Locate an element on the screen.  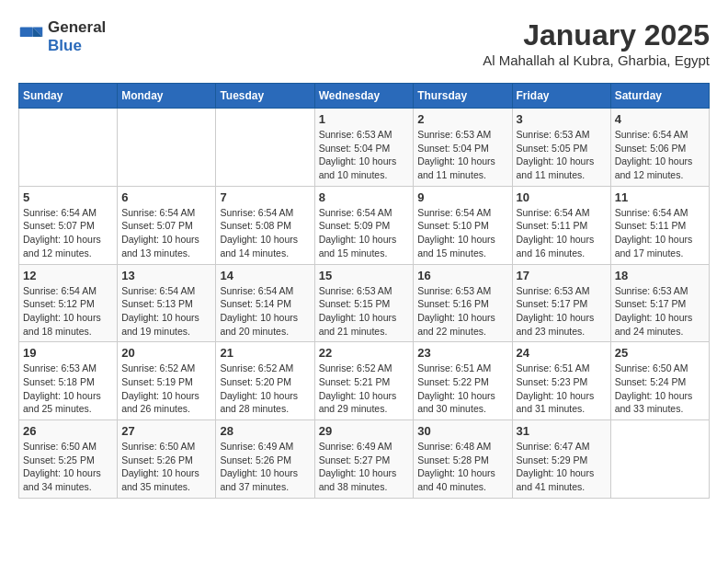
calendar-cell: 29Sunrise: 6:49 AM Sunset: 5:27 PM Dayli… is located at coordinates (364, 460).